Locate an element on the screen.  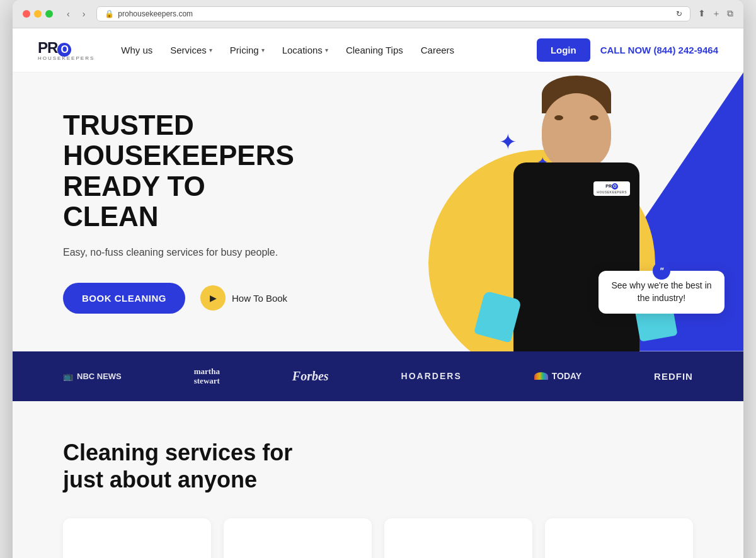
lower-title: Cleaning services for just about anyone is located at coordinates (378, 466).